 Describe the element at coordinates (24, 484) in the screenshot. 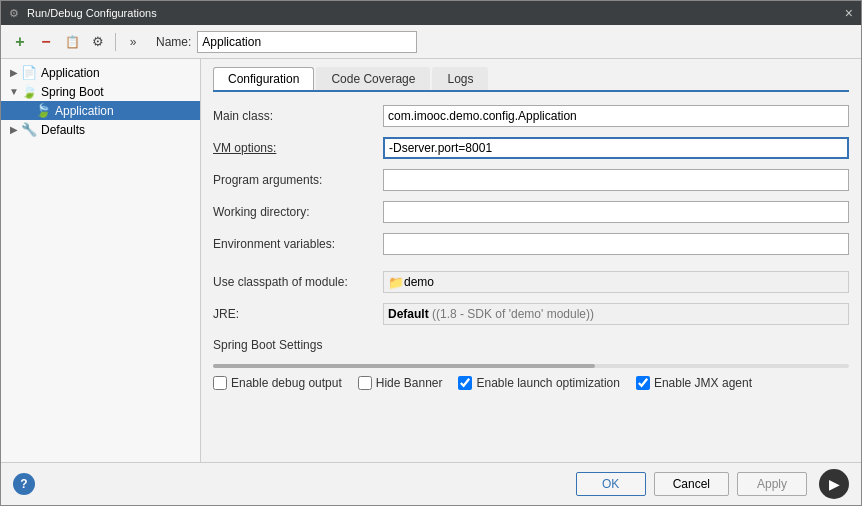

I see `help-button: ?` at that location.